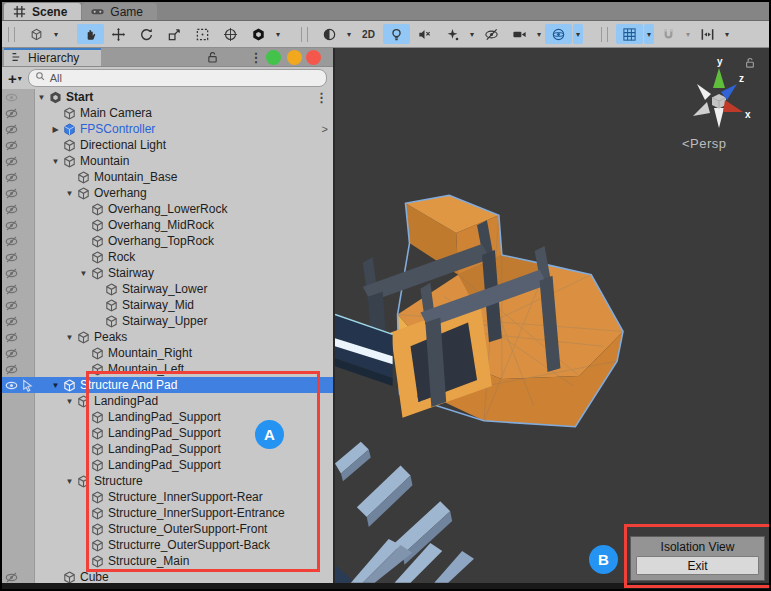  What do you see at coordinates (120, 12) in the screenshot?
I see `tab-game: Game` at bounding box center [120, 12].